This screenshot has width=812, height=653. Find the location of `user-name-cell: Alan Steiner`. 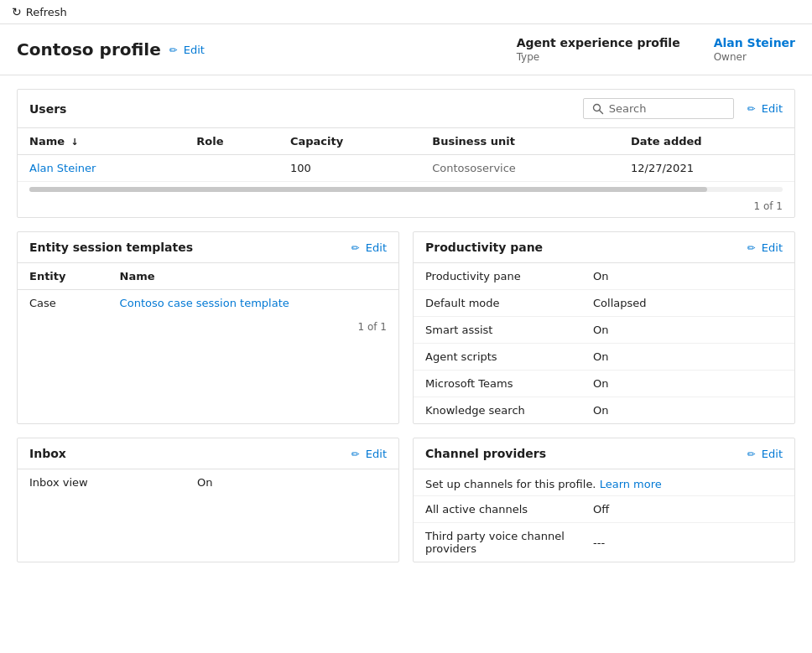

user-name-cell: Alan Steiner is located at coordinates (101, 168).